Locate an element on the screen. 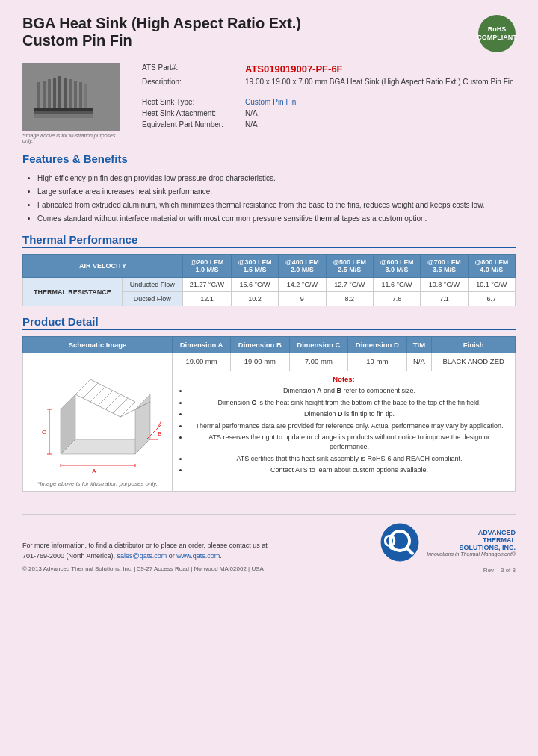 Image resolution: width=538 pixels, height=756 pixels. product-image-box is located at coordinates (71, 97).